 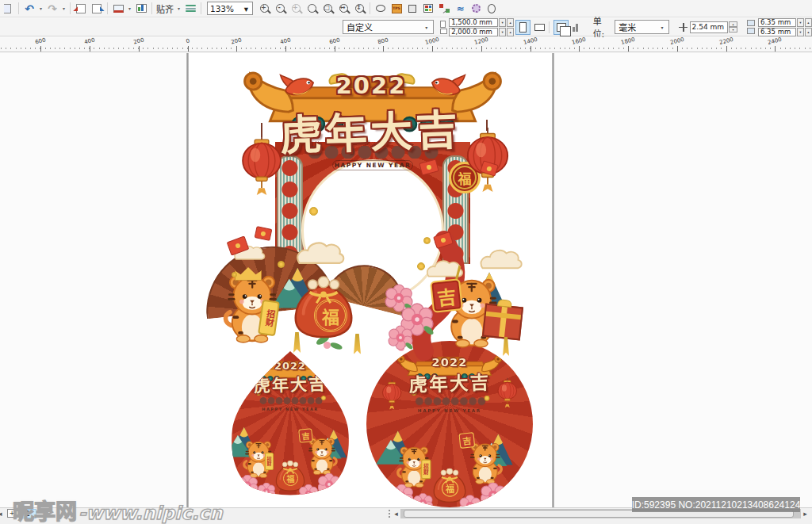 What do you see at coordinates (52, 9) in the screenshot?
I see `redo-button: ↷` at bounding box center [52, 9].